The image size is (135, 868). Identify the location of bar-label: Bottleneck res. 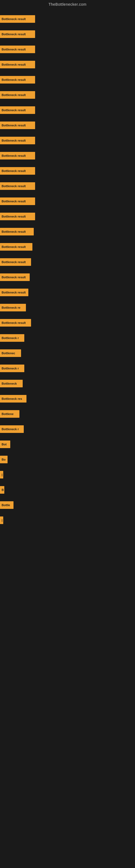
(13, 399).